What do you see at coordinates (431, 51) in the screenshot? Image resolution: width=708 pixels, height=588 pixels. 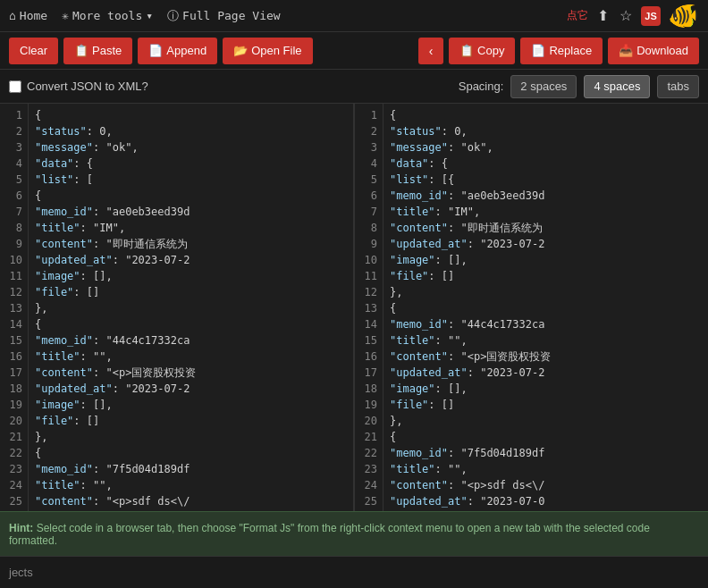 I see `prev-button: ‹` at bounding box center [431, 51].